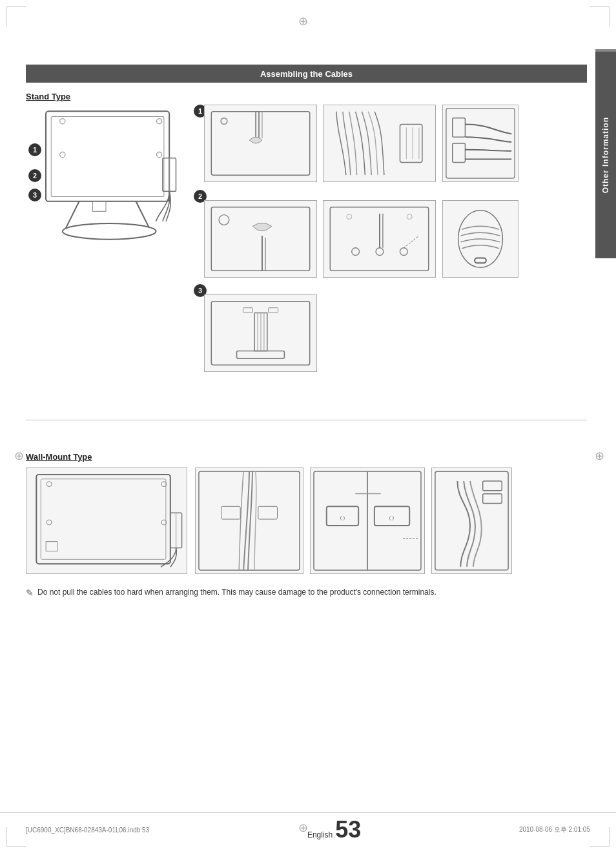 The width and height of the screenshot is (616, 853). I want to click on side-tab-text: Other Information, so click(606, 155).